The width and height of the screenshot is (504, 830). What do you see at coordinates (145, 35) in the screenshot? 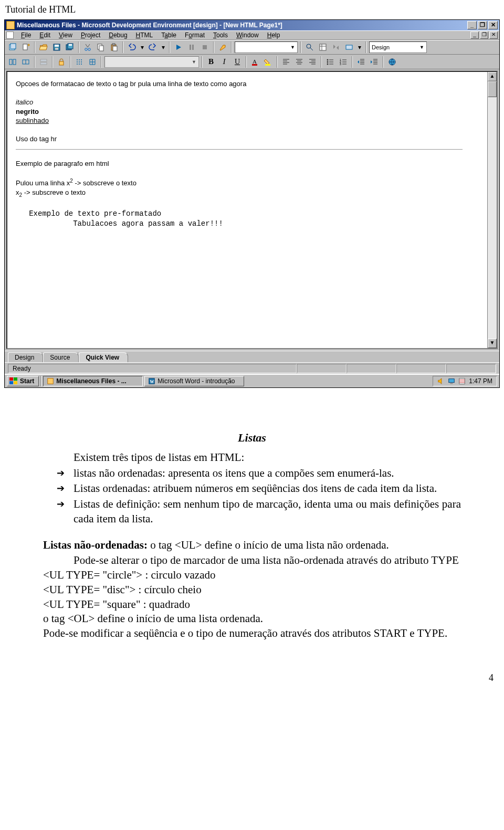
I see `menu-html: HTML` at bounding box center [145, 35].